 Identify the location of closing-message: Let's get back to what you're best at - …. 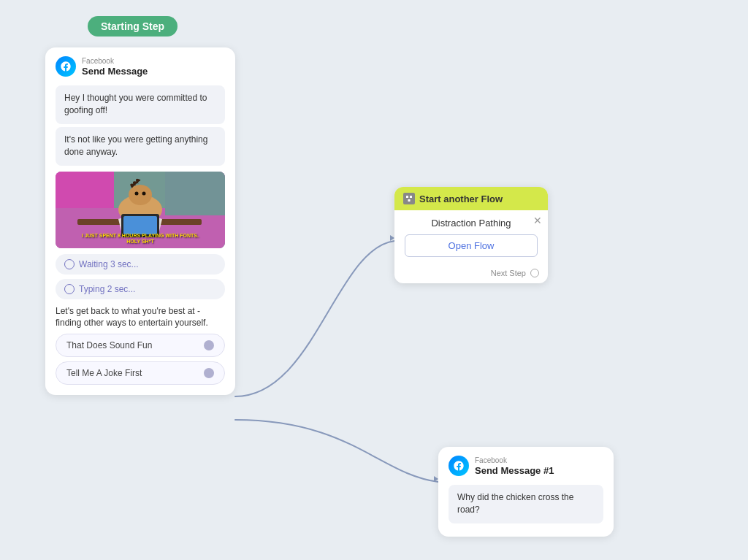
(140, 318).